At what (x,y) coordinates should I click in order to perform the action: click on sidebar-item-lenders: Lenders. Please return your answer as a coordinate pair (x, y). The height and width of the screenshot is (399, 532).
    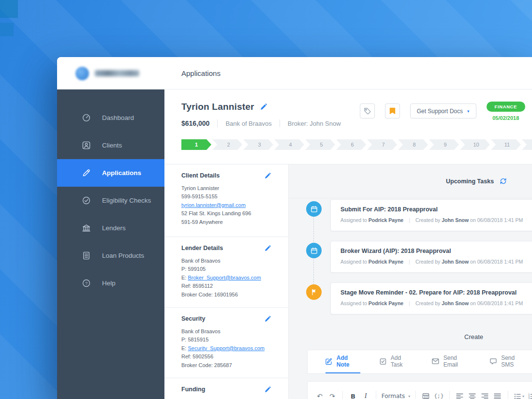
    Looking at the image, I should click on (111, 228).